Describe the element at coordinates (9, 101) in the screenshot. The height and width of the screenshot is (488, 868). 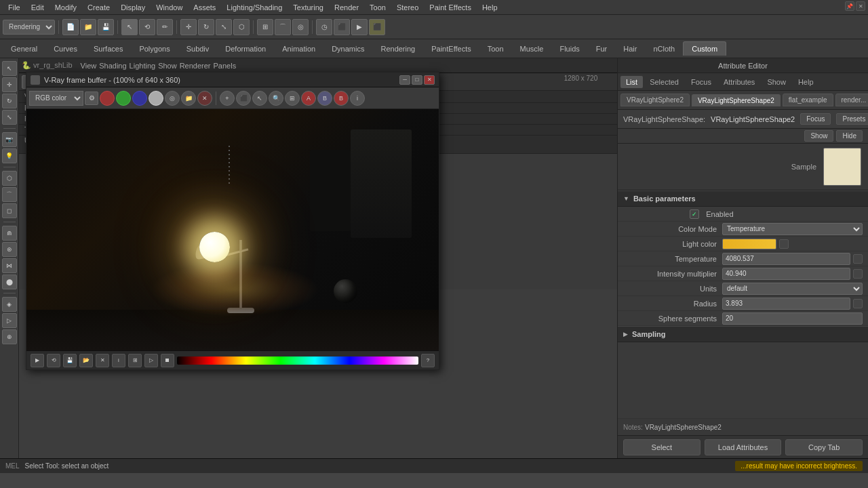
I see `vtool-rotate: ↻` at that location.